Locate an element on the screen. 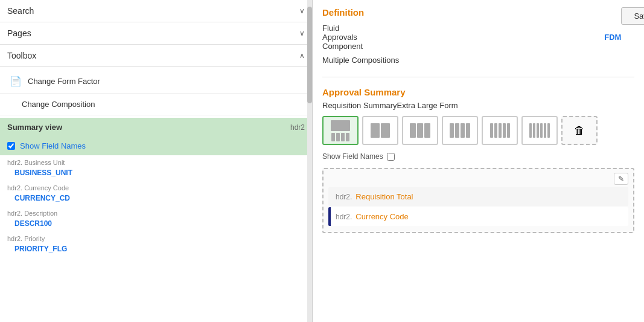 This screenshot has height=322, width=644. layout-delete-option: 🗑 is located at coordinates (579, 130).